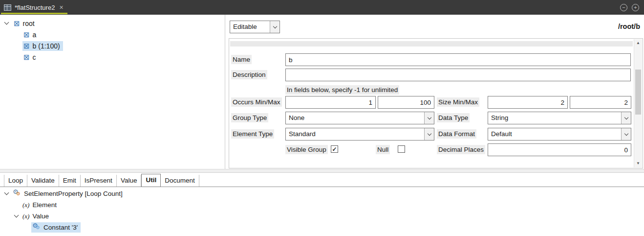  What do you see at coordinates (322, 194) in the screenshot?
I see `tree-item-setelementproperty: ⚙ ⚙ SetElementProperty [Loop Count]` at bounding box center [322, 194].